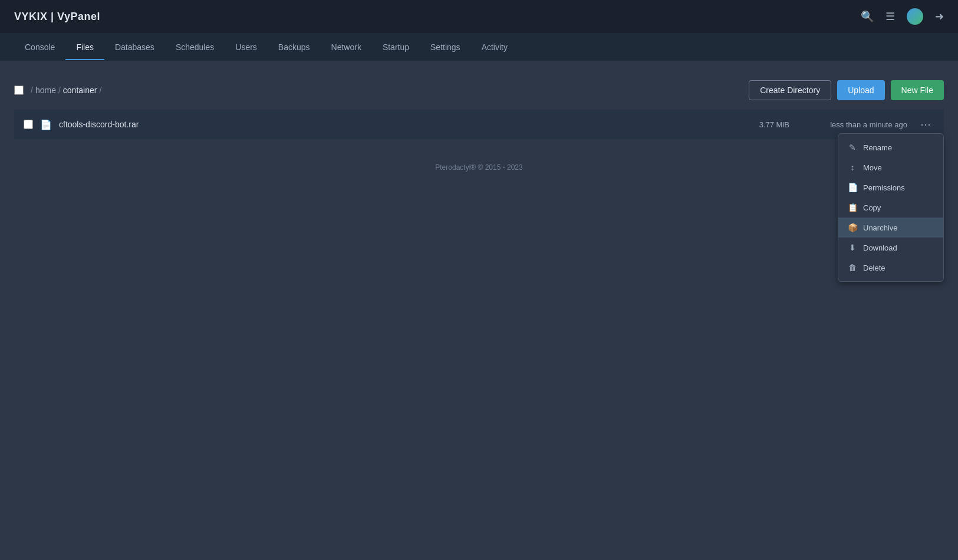 Image resolution: width=958 pixels, height=560 pixels. I want to click on breadcrumb: / home / container /, so click(66, 90).